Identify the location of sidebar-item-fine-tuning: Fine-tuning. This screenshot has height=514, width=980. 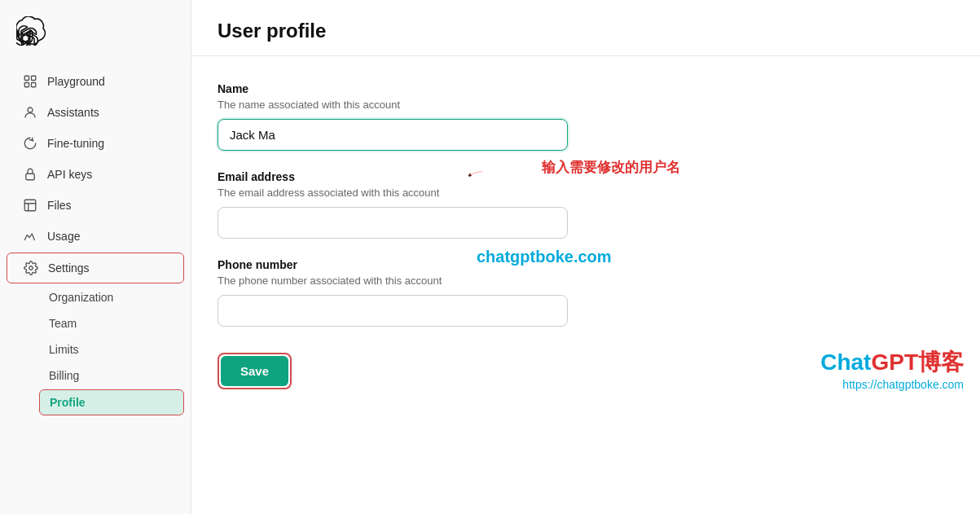
(95, 143).